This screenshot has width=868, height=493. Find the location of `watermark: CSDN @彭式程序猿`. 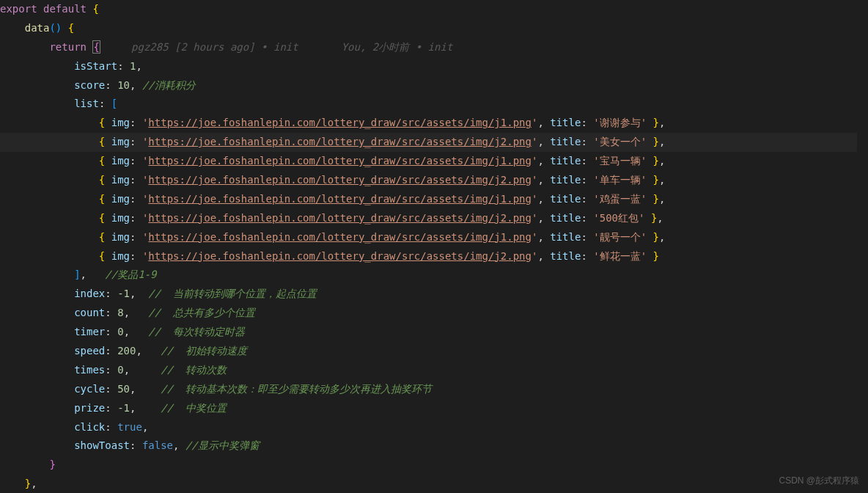

watermark: CSDN @彭式程序猿 is located at coordinates (819, 481).